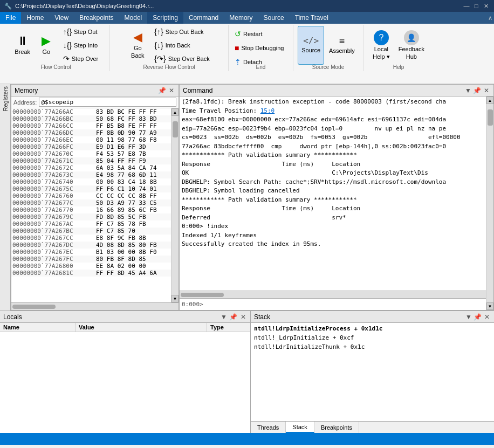 This screenshot has height=448, width=494. What do you see at coordinates (91, 224) in the screenshot?
I see `table-row: 00000000`77A267AC FF C7 85 78 FB` at bounding box center [91, 224].